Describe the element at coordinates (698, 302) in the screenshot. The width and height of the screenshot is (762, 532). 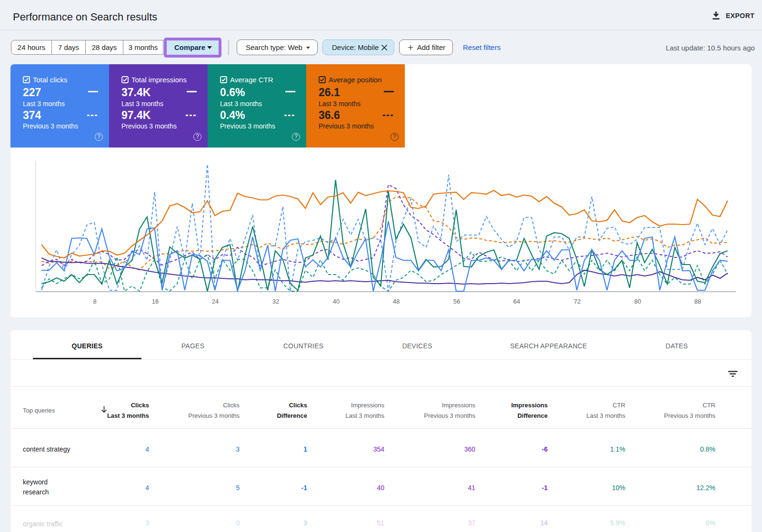
I see `svg-text: 88` at that location.